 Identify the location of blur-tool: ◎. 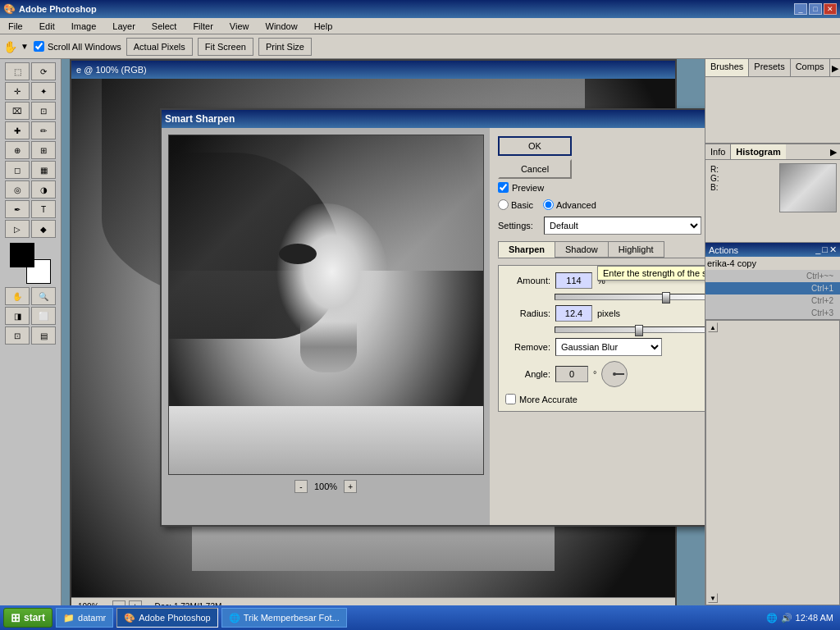
(17, 189).